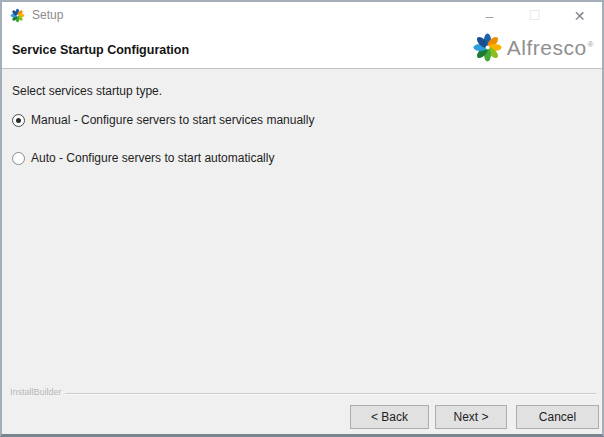 The height and width of the screenshot is (437, 604). What do you see at coordinates (18, 120) in the screenshot?
I see `radio-button-selected-icon` at bounding box center [18, 120].